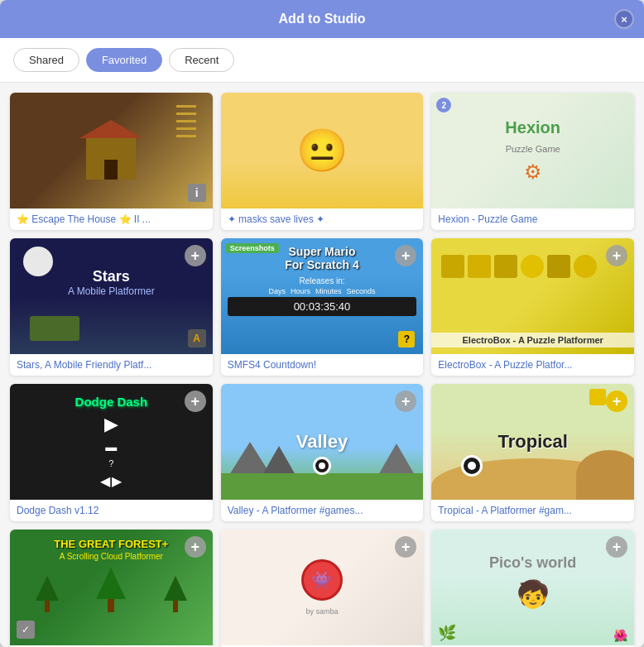 This screenshot has width=644, height=647. Describe the element at coordinates (533, 591) in the screenshot. I see `pico-character-area: 🧒` at that location.